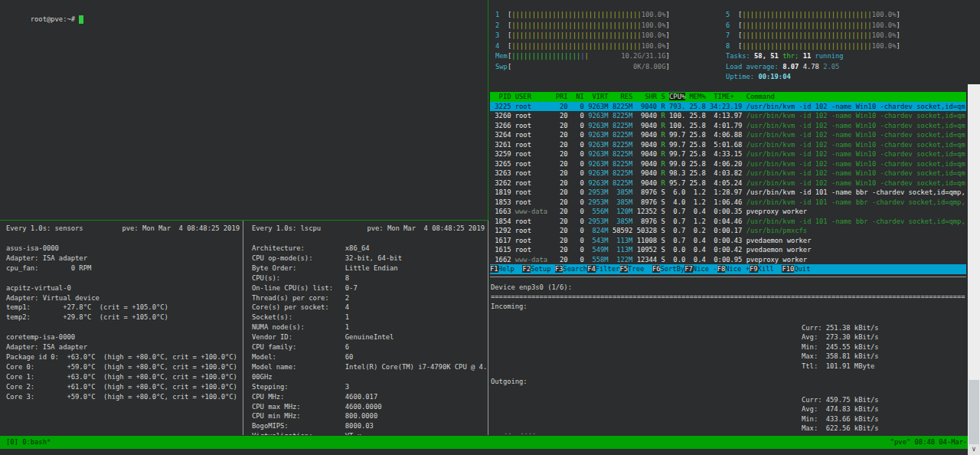 The height and width of the screenshot is (455, 980). Describe the element at coordinates (124, 323) in the screenshot. I see `sensors-output: asus-isa-0000 Adapter: ISA adapter cpu_f…` at that location.